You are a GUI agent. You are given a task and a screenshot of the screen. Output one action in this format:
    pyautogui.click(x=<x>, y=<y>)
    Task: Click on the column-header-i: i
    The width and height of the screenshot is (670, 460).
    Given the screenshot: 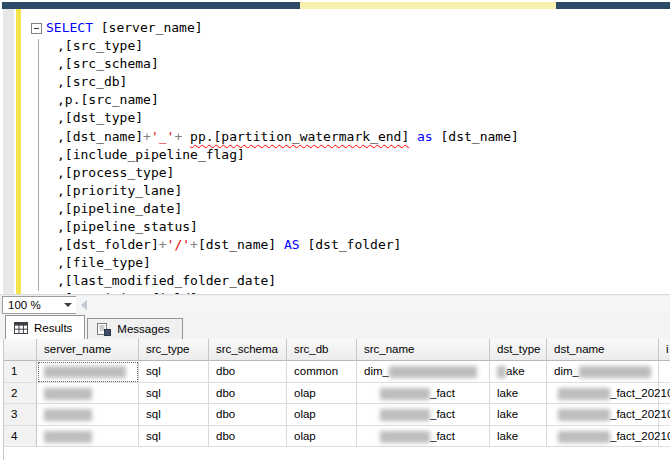 What is the action you would take?
    pyautogui.click(x=664, y=350)
    